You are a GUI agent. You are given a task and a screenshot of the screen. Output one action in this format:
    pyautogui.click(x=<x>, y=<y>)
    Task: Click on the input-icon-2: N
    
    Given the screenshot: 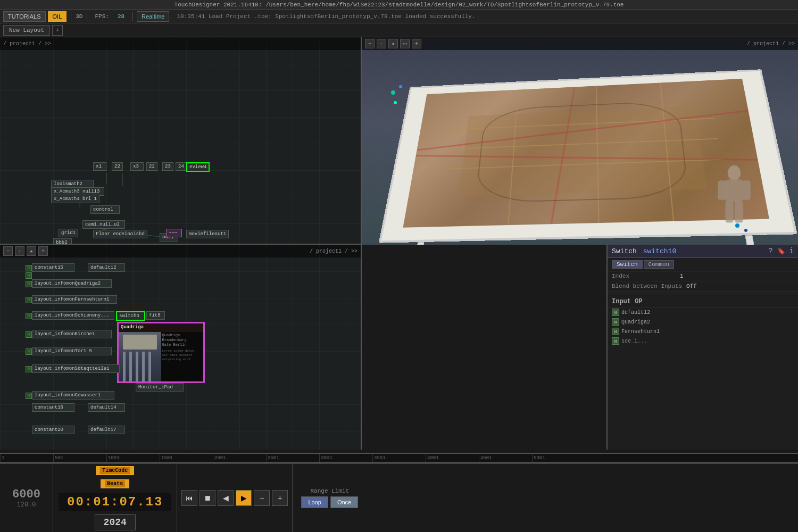 What is the action you would take?
    pyautogui.click(x=616, y=322)
    